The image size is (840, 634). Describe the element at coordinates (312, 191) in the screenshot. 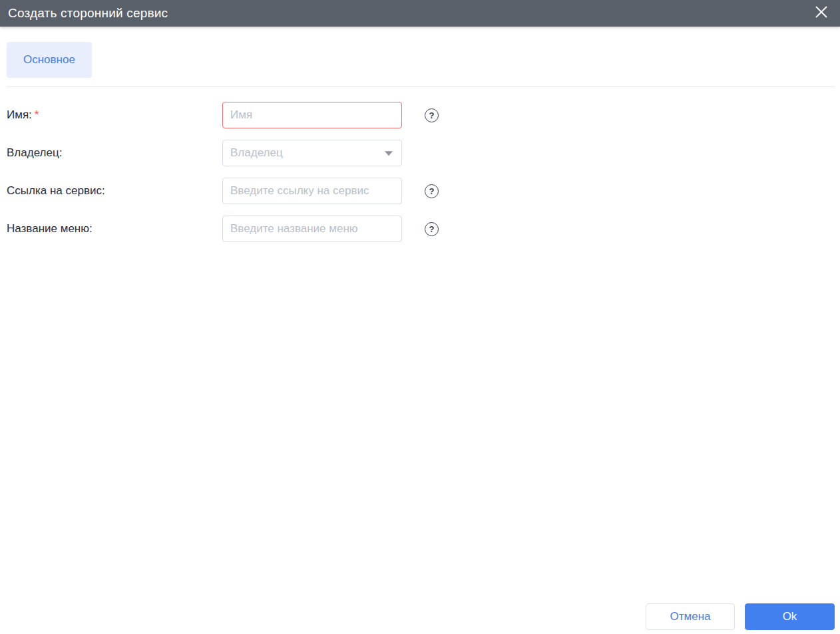

I see `service-link-field-wrap` at that location.